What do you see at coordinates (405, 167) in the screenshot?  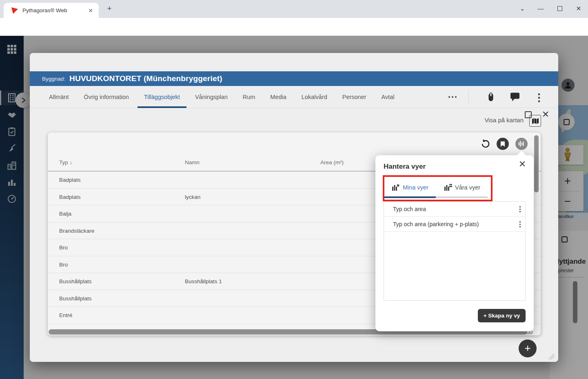 I see `popup-title: Hantera vyer` at bounding box center [405, 167].